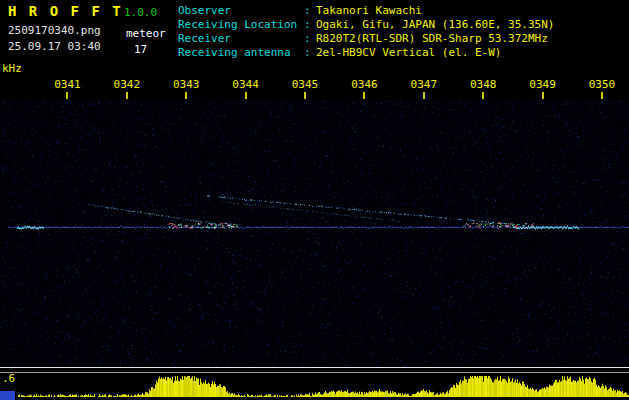  I want to click on info-row-observer: Observer : Takanori Kawachi, so click(366, 11).